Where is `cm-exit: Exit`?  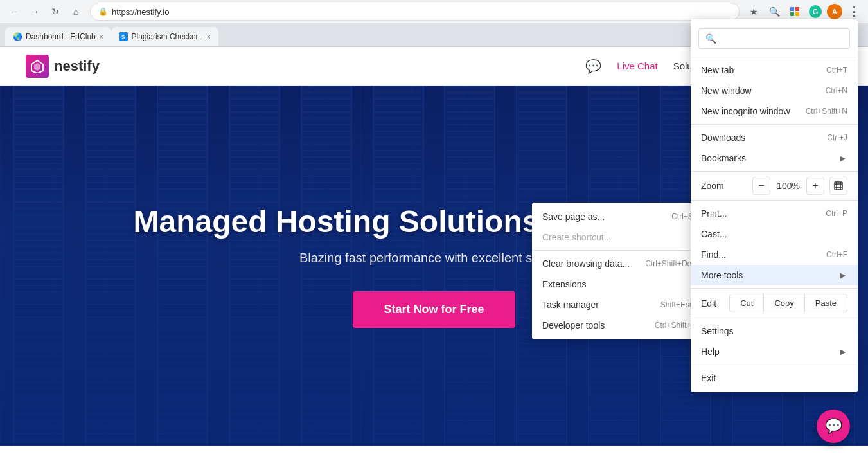 cm-exit: Exit is located at coordinates (774, 378).